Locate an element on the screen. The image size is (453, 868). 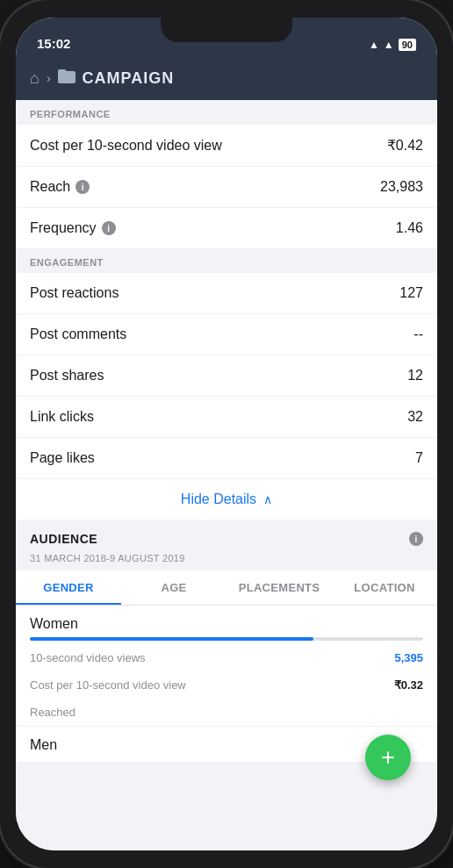
page-title: CAMPAIGN is located at coordinates (128, 79).